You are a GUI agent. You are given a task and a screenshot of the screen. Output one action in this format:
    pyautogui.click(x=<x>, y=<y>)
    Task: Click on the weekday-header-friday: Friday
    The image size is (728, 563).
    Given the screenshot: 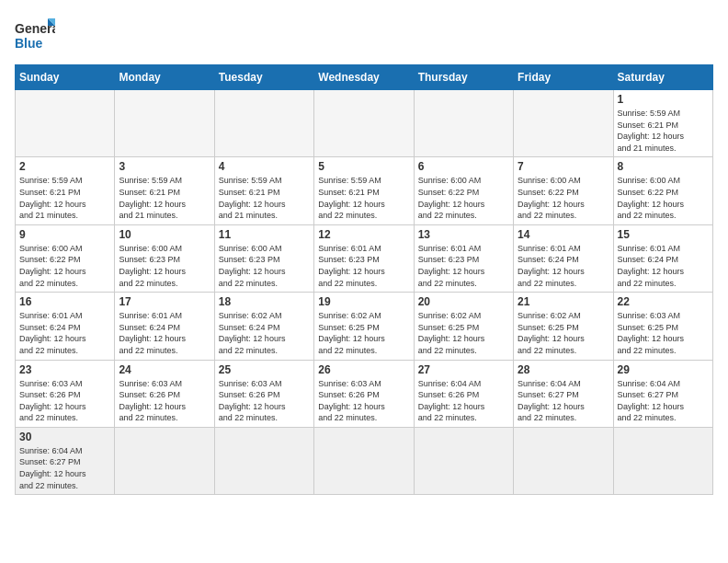 What is the action you would take?
    pyautogui.click(x=563, y=77)
    